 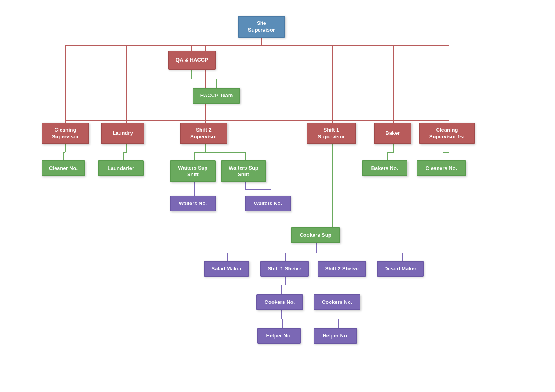 What do you see at coordinates (335, 336) in the screenshot?
I see `helper-no-2-node: Helper No.` at bounding box center [335, 336].